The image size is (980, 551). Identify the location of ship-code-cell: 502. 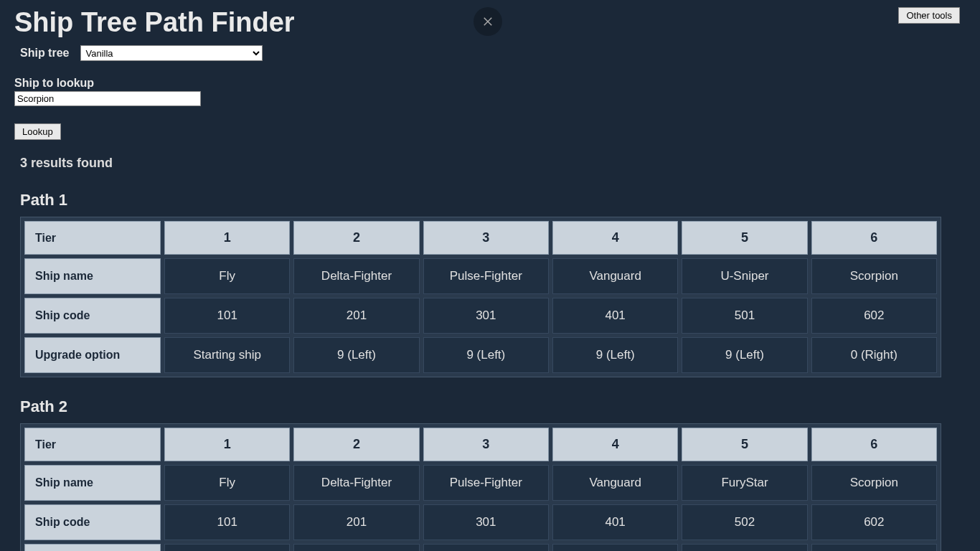
(745, 522).